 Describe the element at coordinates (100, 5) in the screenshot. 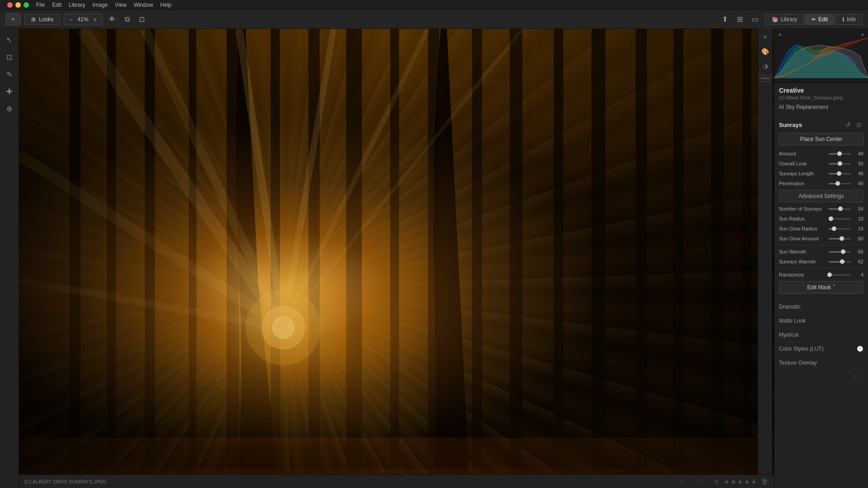

I see `menu-image: Image` at that location.